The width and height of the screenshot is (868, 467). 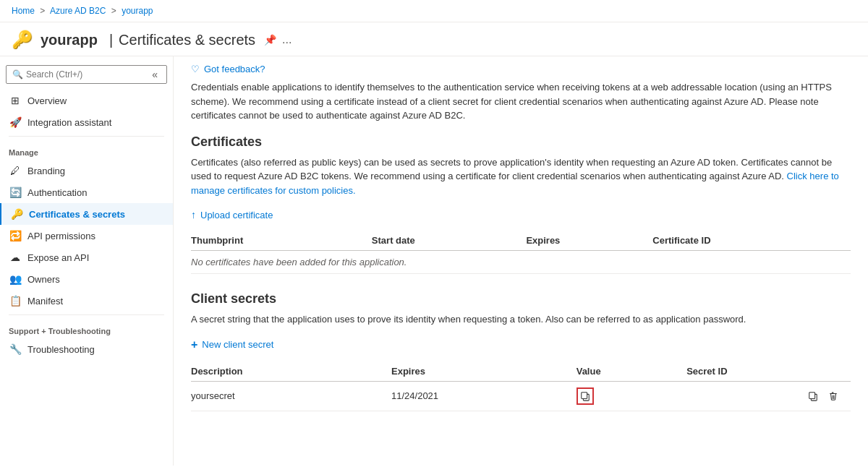 I want to click on col-description: Description, so click(x=291, y=371).